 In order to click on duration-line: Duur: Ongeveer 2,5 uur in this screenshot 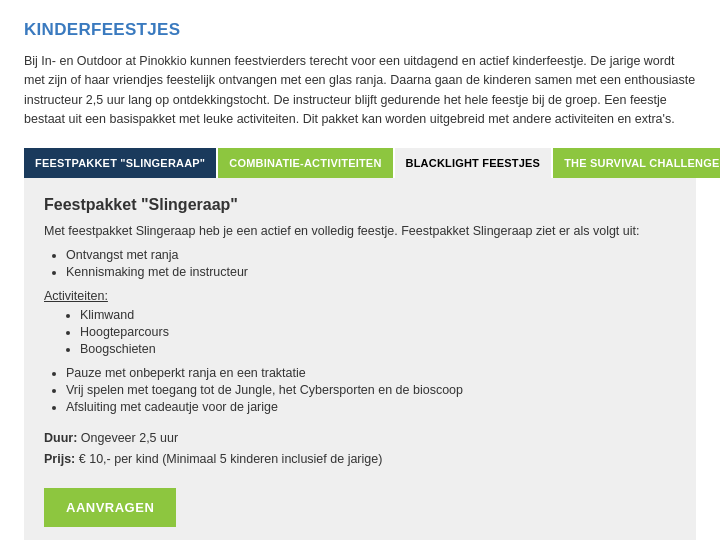, I will do `click(360, 438)`.